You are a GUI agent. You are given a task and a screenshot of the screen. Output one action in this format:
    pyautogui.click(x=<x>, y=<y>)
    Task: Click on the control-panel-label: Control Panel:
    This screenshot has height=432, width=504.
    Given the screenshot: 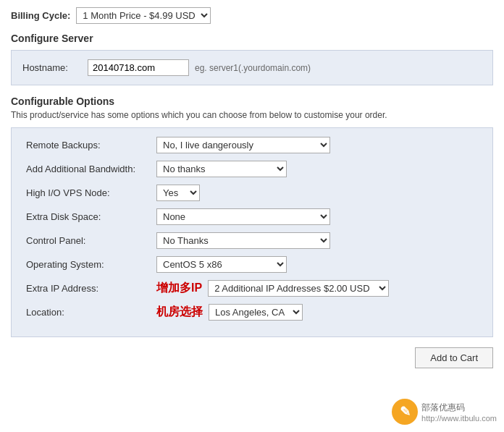 What is the action you would take?
    pyautogui.click(x=91, y=240)
    